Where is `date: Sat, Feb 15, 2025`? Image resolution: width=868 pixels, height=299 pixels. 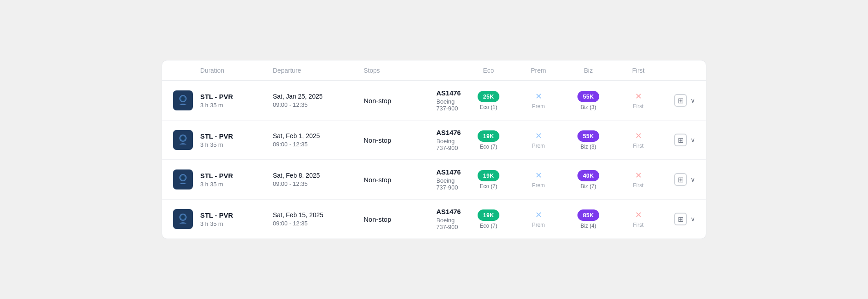 date: Sat, Feb 15, 2025 is located at coordinates (318, 215).